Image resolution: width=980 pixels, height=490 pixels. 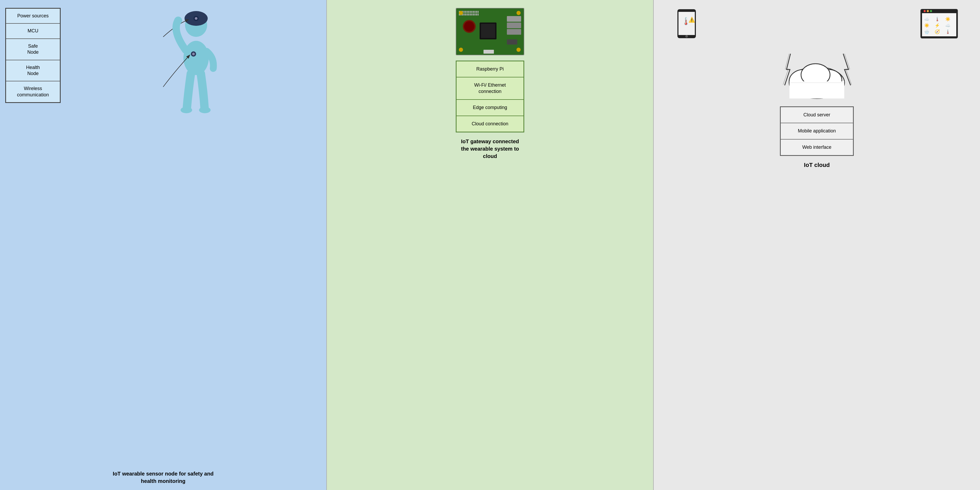 I want to click on raspberry-pi-item: Raspberry Pi, so click(x=490, y=69).